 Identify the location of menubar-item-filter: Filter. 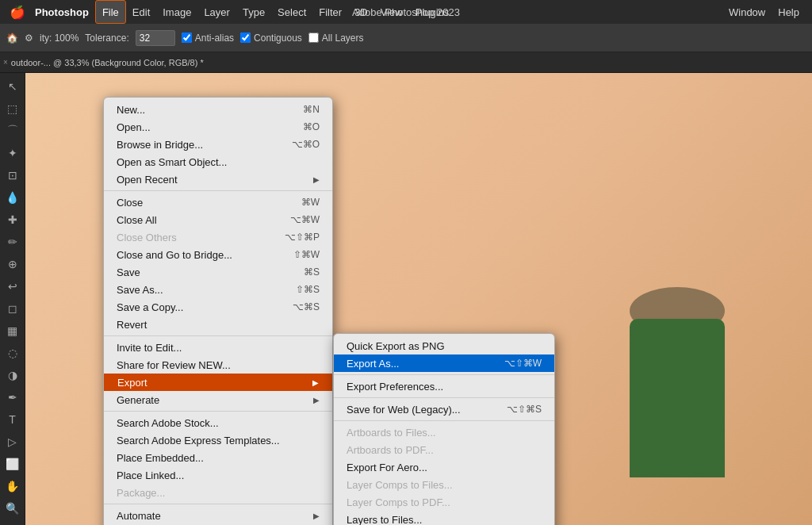
(330, 12).